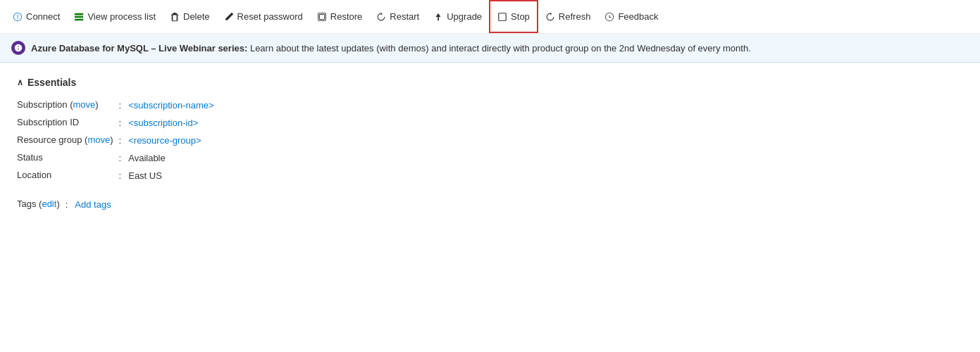  What do you see at coordinates (520, 17) in the screenshot?
I see `stop-label: Stop` at bounding box center [520, 17].